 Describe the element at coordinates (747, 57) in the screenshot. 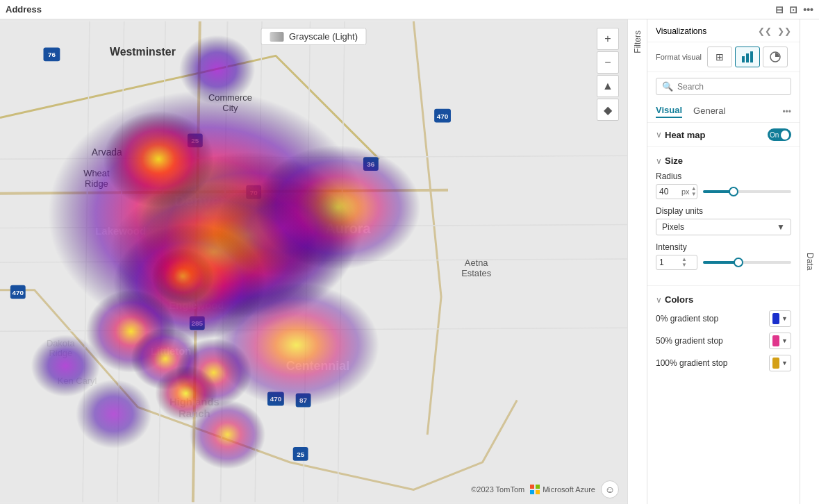

I see `chart-viz-icon` at that location.